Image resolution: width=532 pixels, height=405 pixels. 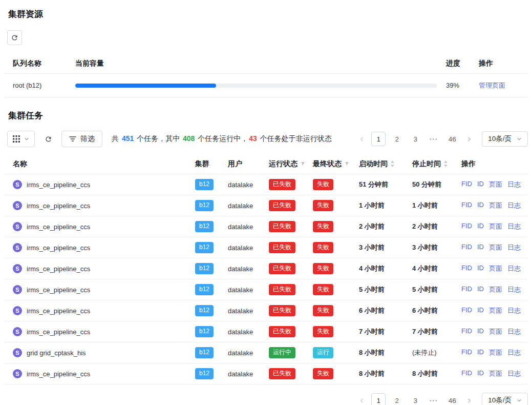 What do you see at coordinates (44, 85) in the screenshot?
I see `queue-name: root (b12)` at bounding box center [44, 85].